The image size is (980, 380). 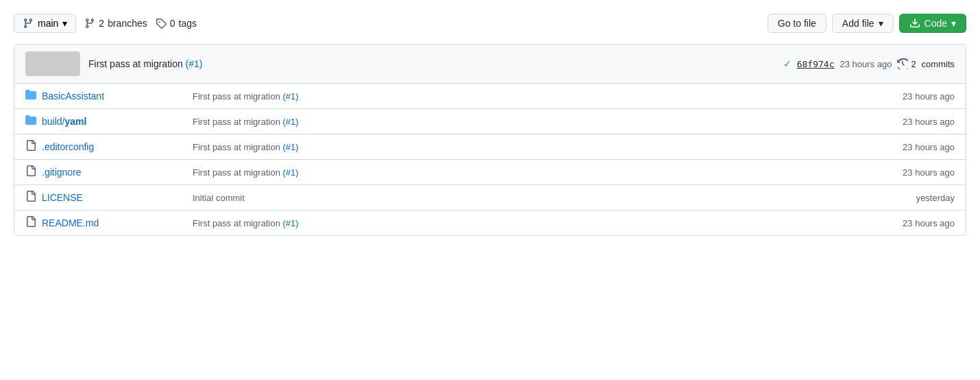 What do you see at coordinates (490, 147) in the screenshot?
I see `table-row: .editorconfigFirst pass at migration (#1…` at bounding box center [490, 147].